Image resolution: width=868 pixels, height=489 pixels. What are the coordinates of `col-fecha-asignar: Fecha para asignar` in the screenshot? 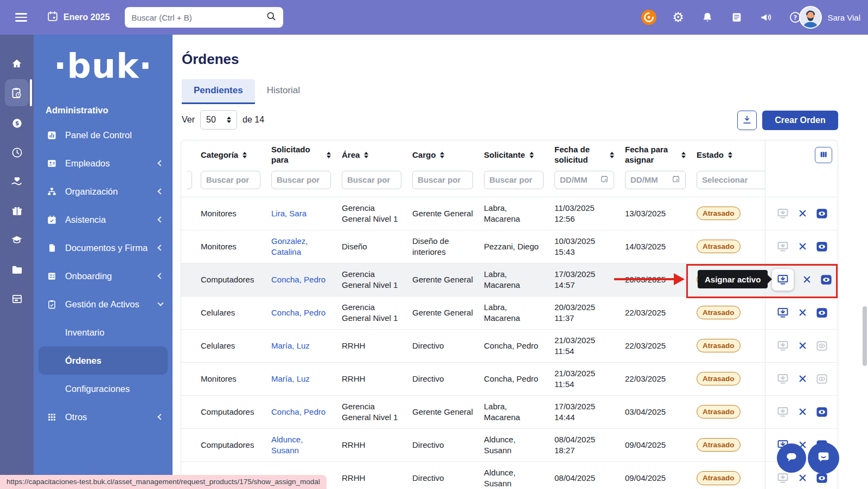 It's located at (655, 155).